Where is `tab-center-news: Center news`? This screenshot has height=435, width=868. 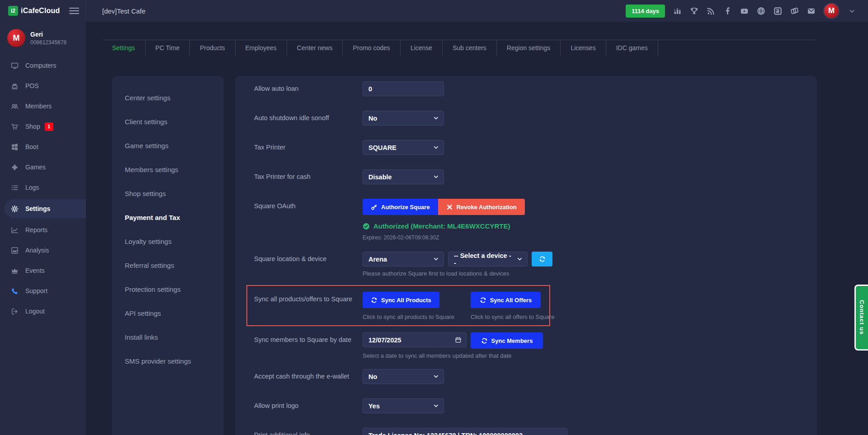
tab-center-news: Center news is located at coordinates (315, 48).